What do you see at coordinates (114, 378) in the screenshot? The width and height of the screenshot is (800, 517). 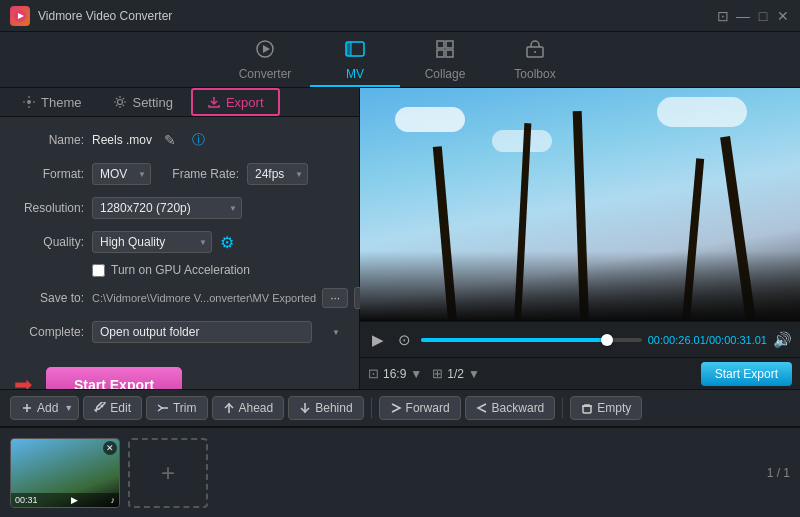 I see `start-export-button: Start Export` at bounding box center [114, 378].